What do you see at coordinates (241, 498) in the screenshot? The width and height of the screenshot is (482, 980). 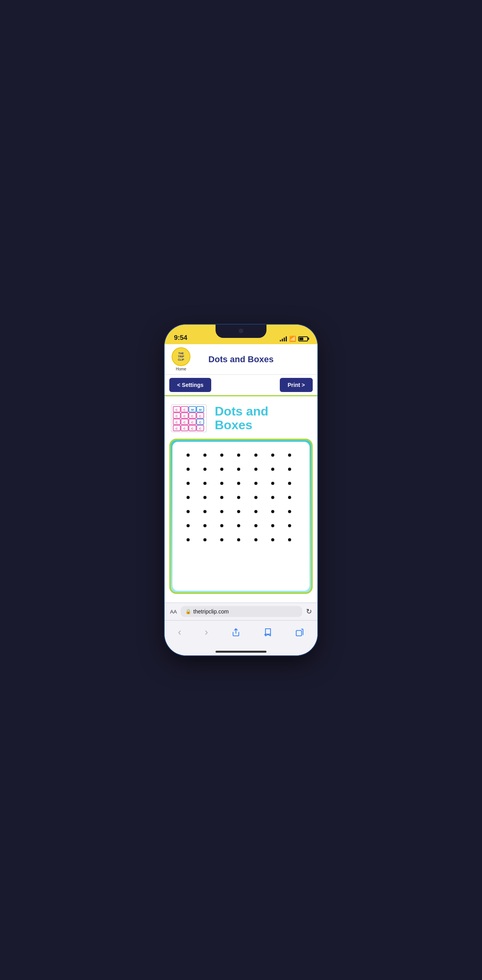 I see `content-area: C C M M C C` at bounding box center [241, 498].